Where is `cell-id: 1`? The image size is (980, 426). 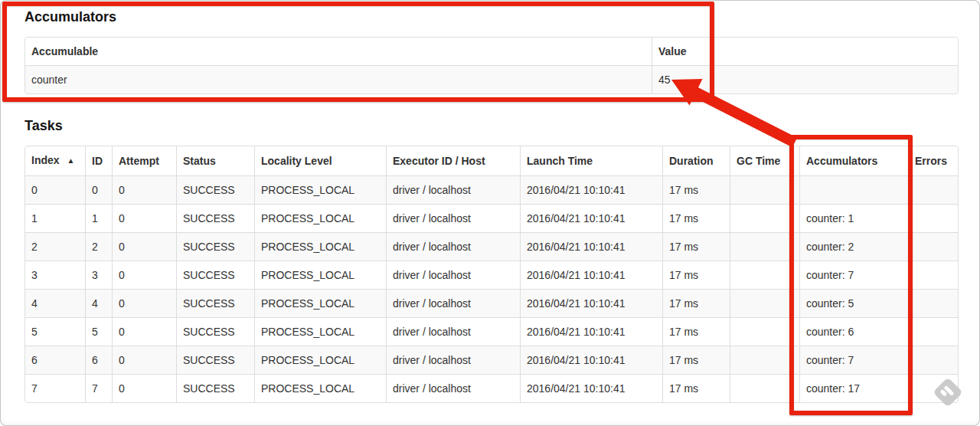 cell-id: 1 is located at coordinates (98, 218).